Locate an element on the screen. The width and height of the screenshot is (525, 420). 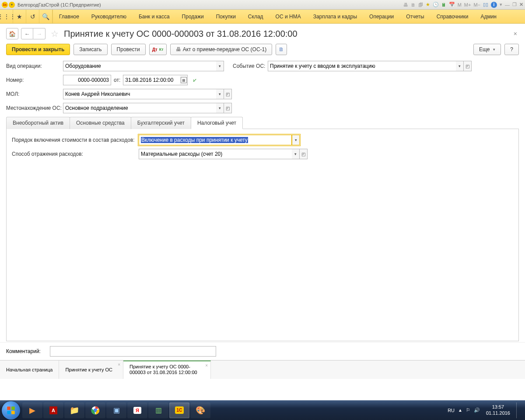
apps-grid-icon: ⋮⋮⋮ is located at coordinates (7, 17).